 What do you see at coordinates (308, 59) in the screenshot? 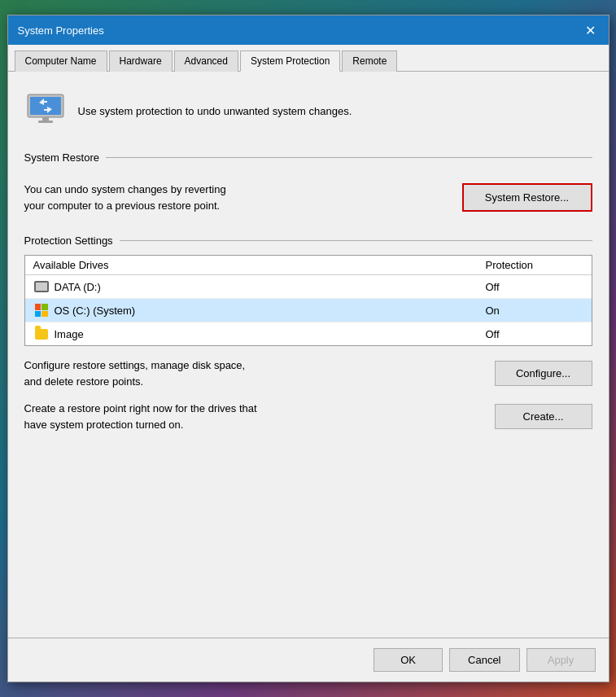
I see `tabs-container: Computer Name Hardware Advanced System P…` at bounding box center [308, 59].